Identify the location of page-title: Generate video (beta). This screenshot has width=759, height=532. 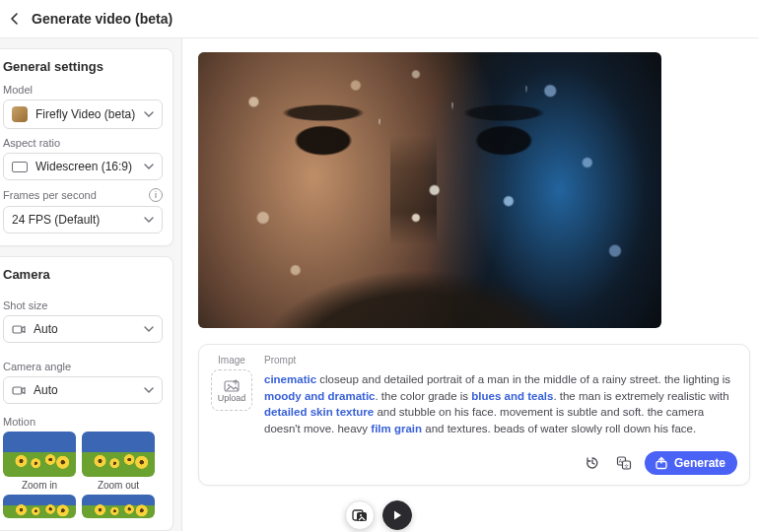
(103, 19).